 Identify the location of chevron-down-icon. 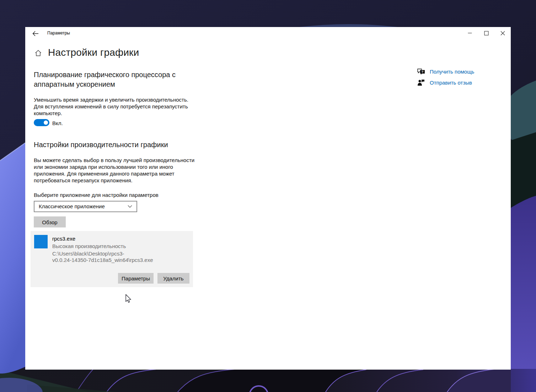
(130, 206).